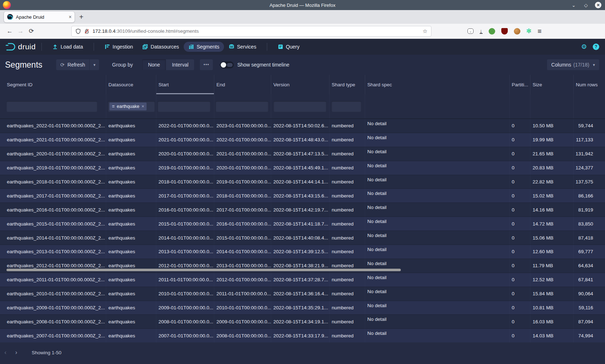 The image size is (605, 364). I want to click on table-row: earthquakes_2019-01-01T00:00:00.000Z_2..…, so click(302, 168).